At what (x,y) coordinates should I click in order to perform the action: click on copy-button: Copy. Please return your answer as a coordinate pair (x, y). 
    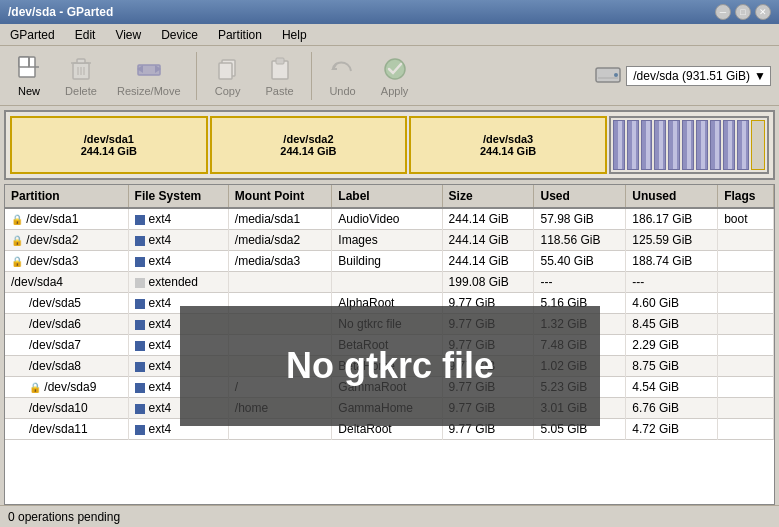
    Looking at the image, I should click on (228, 76).